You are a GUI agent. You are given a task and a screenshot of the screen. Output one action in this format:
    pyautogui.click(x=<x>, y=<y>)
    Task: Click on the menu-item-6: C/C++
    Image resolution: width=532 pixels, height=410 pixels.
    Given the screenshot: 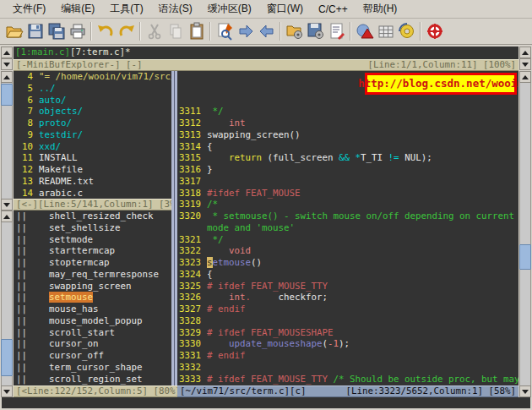 What is the action you would take?
    pyautogui.click(x=333, y=9)
    